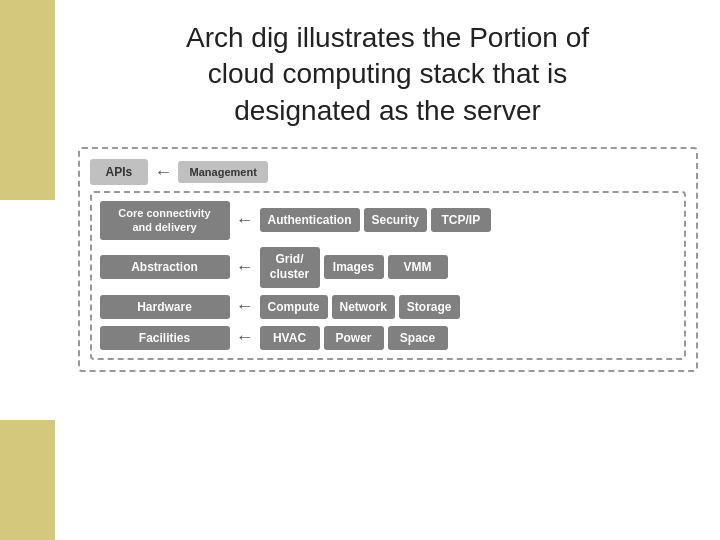 Image resolution: width=720 pixels, height=540 pixels. Describe the element at coordinates (461, 220) in the screenshot. I see `tcpip-box: TCP/IP` at that location.